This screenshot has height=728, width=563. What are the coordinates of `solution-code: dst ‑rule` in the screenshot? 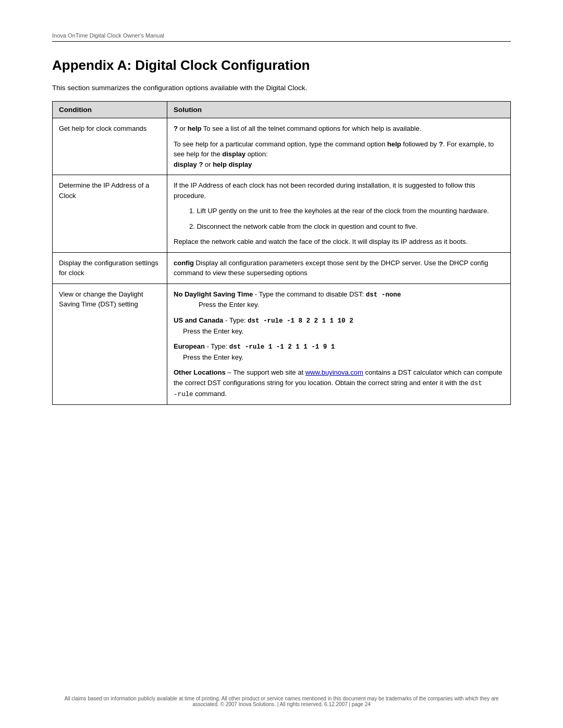 It's located at (328, 389).